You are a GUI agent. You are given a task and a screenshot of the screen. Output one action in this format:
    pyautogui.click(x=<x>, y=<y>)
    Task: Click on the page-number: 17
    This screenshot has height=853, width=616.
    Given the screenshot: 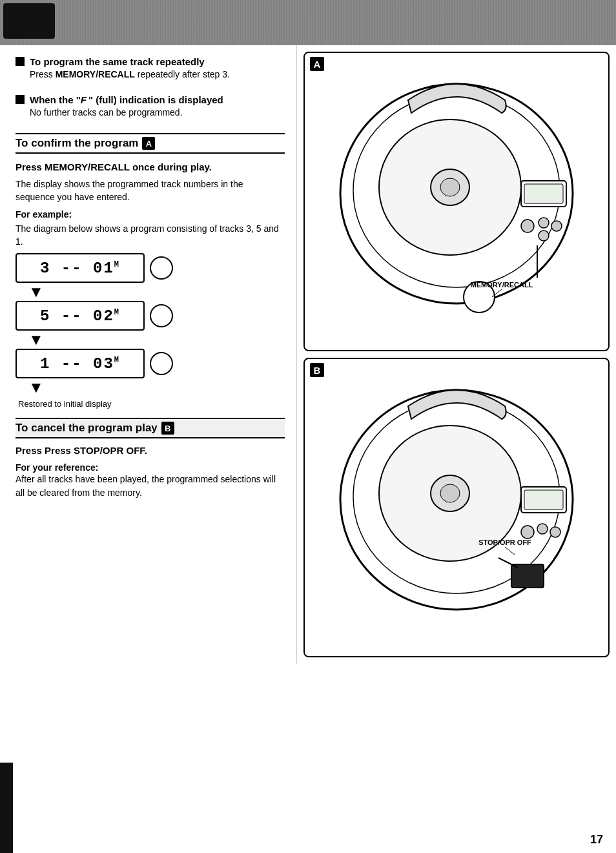 What is the action you would take?
    pyautogui.click(x=597, y=839)
    